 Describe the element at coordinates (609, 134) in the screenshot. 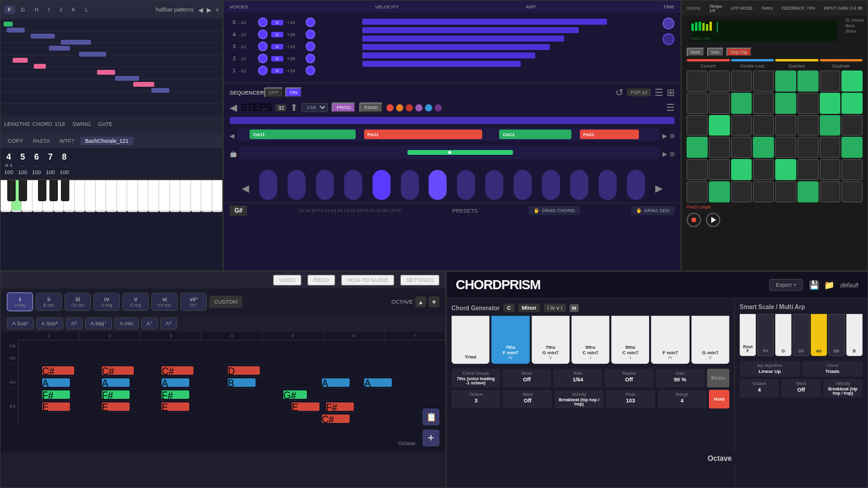

I see `chord-block-fm11-2: Fm11` at that location.